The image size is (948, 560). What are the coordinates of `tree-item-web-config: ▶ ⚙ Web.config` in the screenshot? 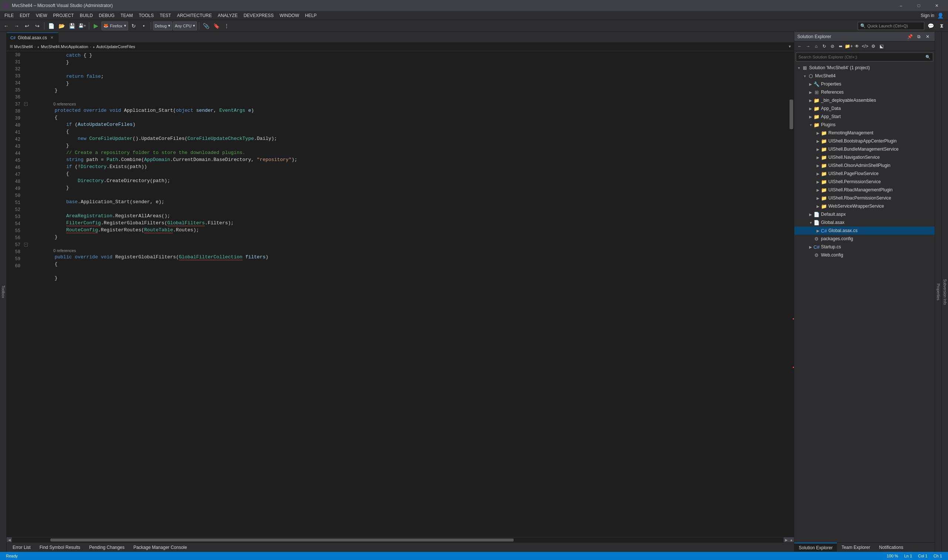 It's located at (865, 255).